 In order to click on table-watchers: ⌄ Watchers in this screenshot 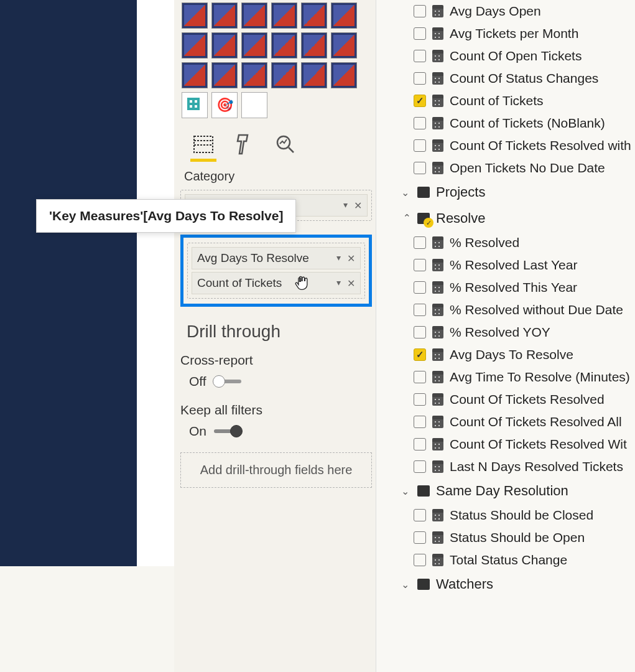, I will do `click(508, 584)`.